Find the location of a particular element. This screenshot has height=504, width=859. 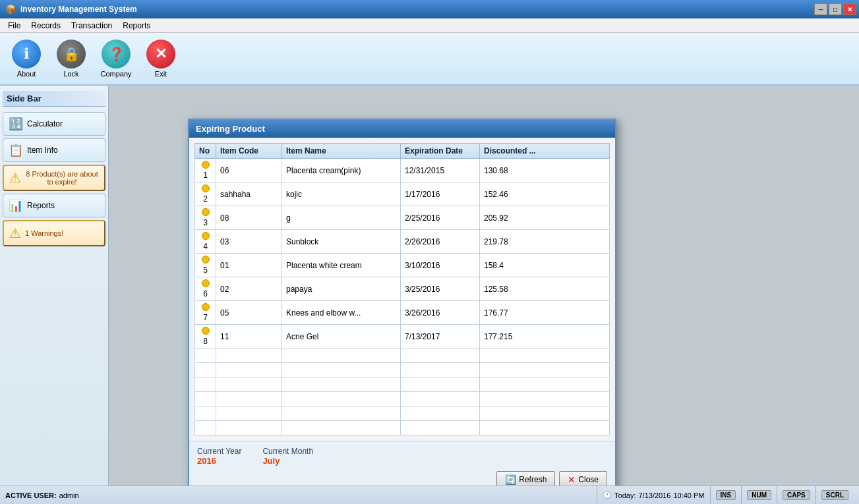

table-row: 8 11 Acne Gel 7/13/2017 177.215 is located at coordinates (402, 337).